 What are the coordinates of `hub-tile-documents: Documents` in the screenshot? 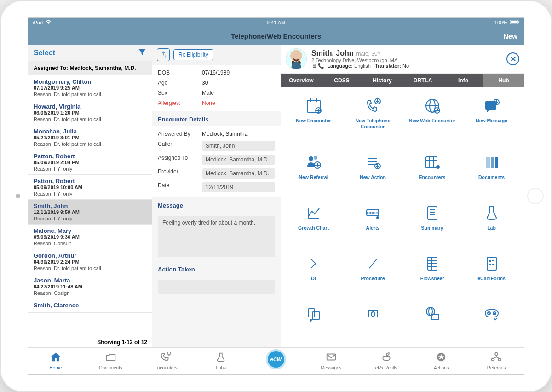 It's located at (491, 173).